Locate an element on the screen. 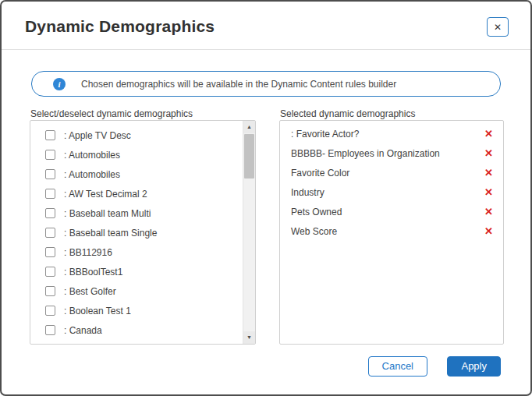  close-icon: ✕ is located at coordinates (498, 27).